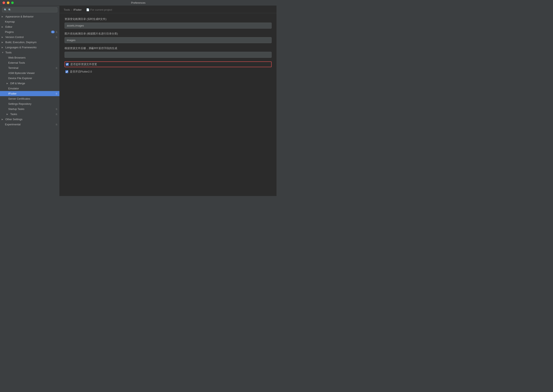  What do you see at coordinates (88, 10) in the screenshot?
I see `page-icon: 📄` at bounding box center [88, 10].